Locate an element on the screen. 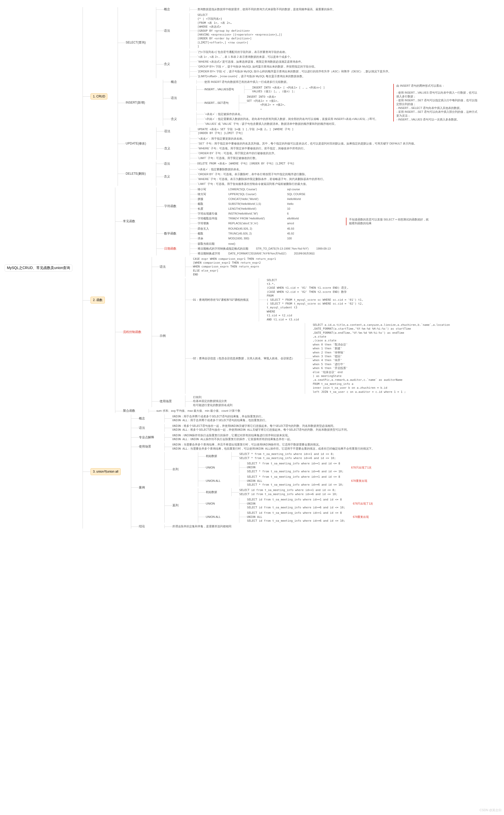 The image size is (504, 815). func-call: REPLACE('abcd','b','m') is located at coordinates (254, 223).